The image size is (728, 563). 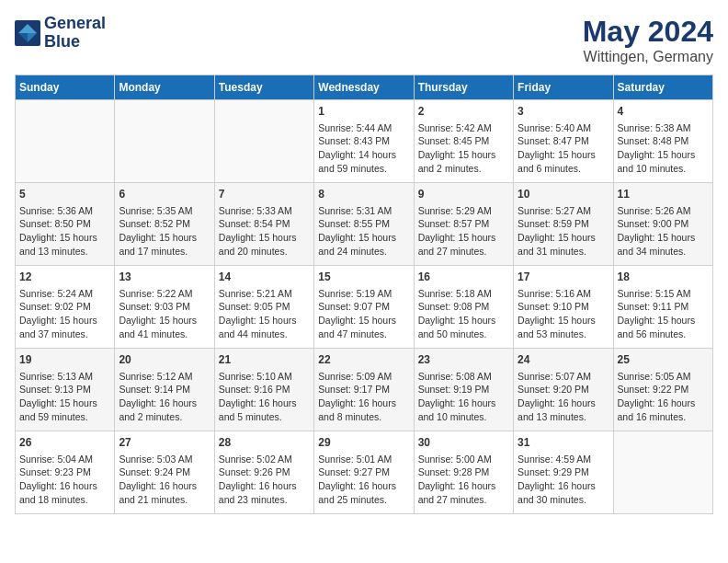 I want to click on table-row: 10Sunrise: 5:27 AMSunset: 8:59 PMDayligh…, so click(x=563, y=224).